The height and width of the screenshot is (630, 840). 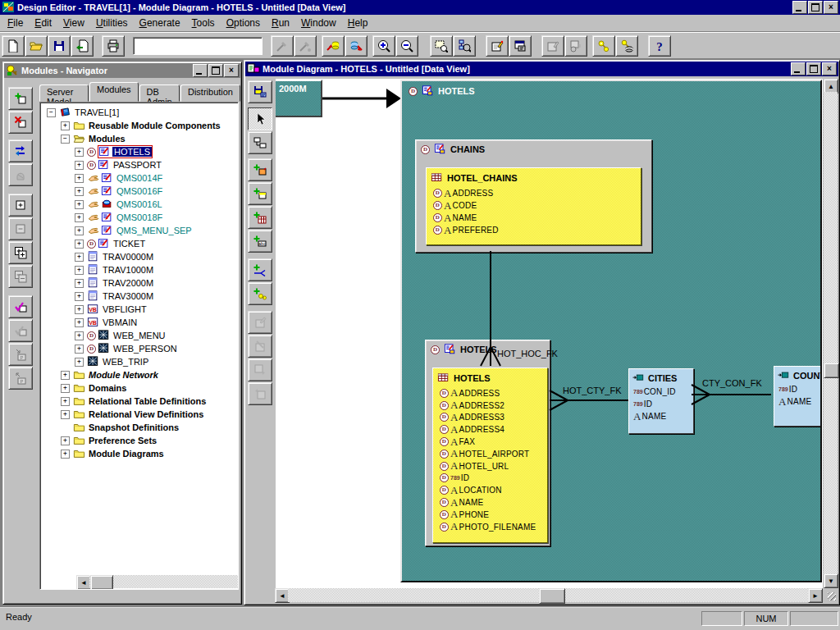 What do you see at coordinates (549, 596) in the screenshot?
I see `diagram-horizontal-scrollbar: ◄ ►` at bounding box center [549, 596].